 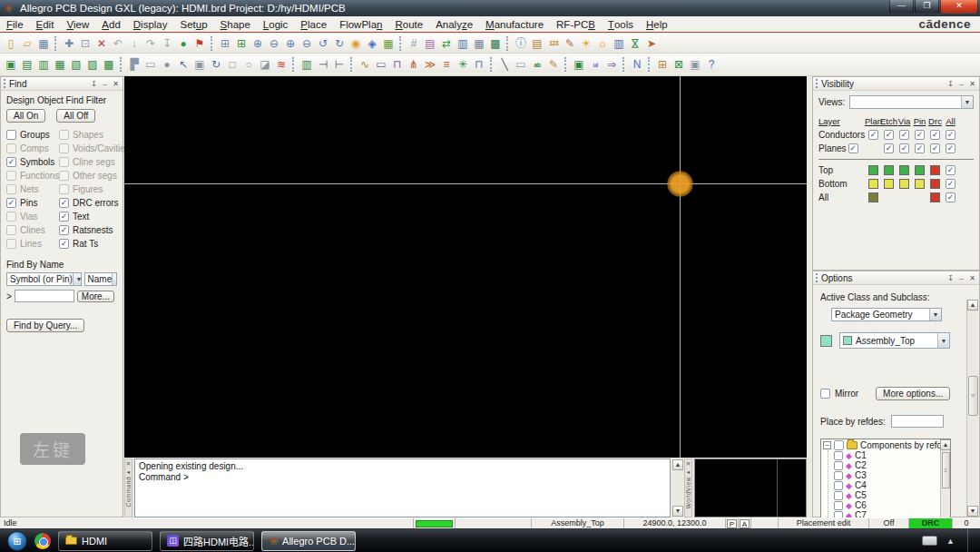 What do you see at coordinates (76, 116) in the screenshot?
I see `all-off-button: All Off` at bounding box center [76, 116].